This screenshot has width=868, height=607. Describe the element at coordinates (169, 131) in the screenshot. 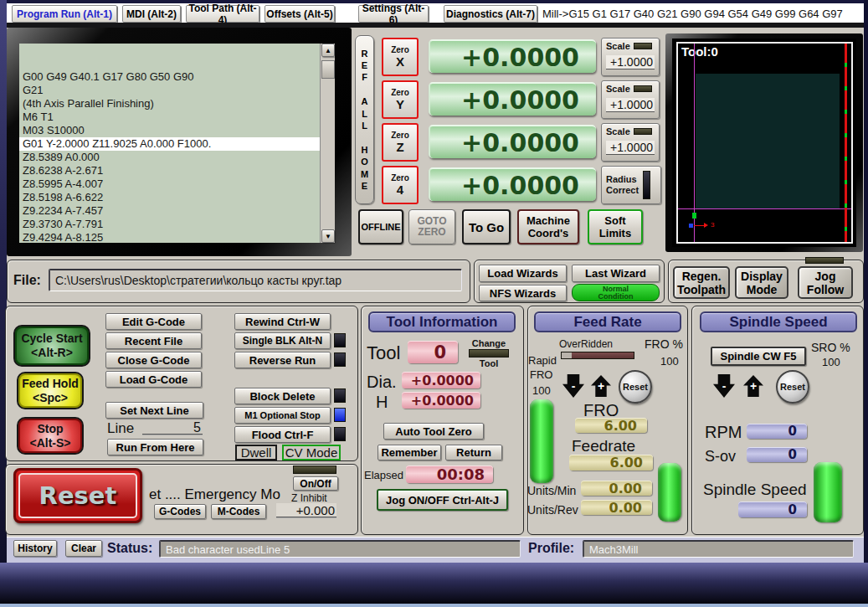

I see `gcode-line: M03 S10000` at that location.